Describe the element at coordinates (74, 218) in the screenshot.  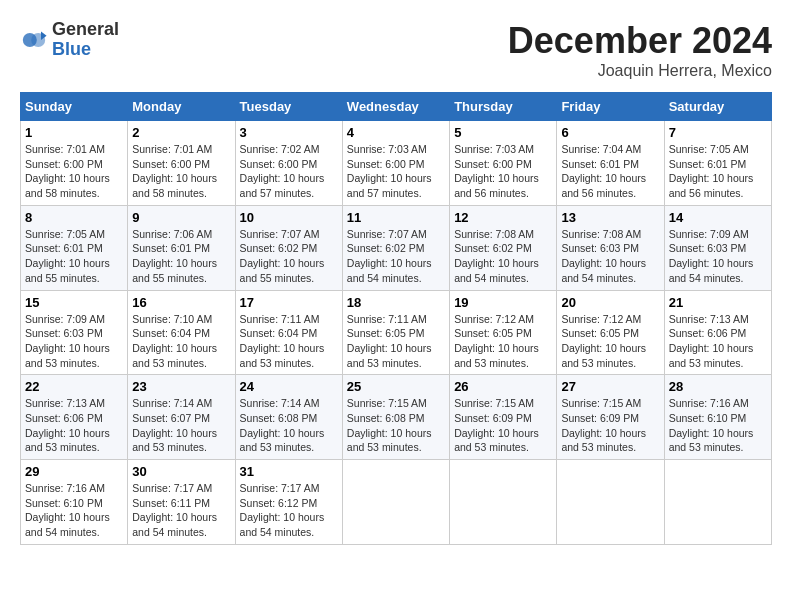
I see `day-number: 8` at that location.